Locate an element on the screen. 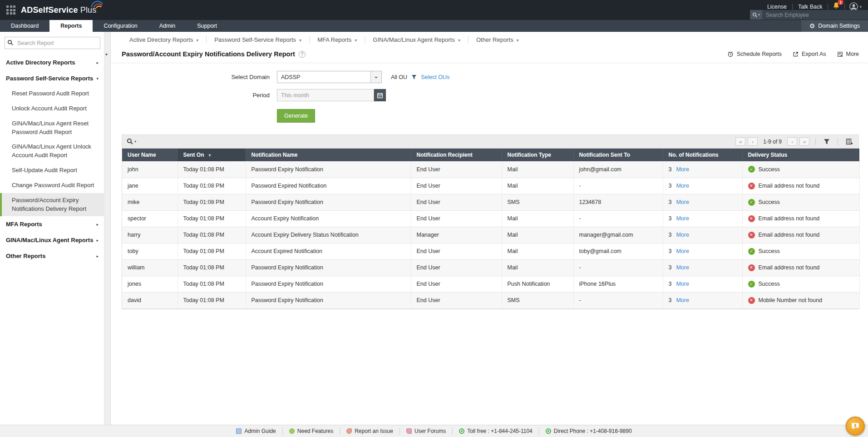 The height and width of the screenshot is (437, 868). report-category-nav: Active Directory Reports Password Self-S… is located at coordinates (489, 40).